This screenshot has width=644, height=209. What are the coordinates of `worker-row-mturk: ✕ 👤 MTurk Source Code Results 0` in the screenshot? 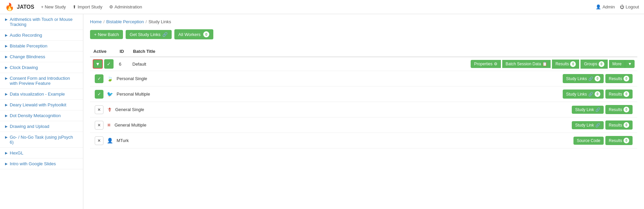 It's located at (363, 141).